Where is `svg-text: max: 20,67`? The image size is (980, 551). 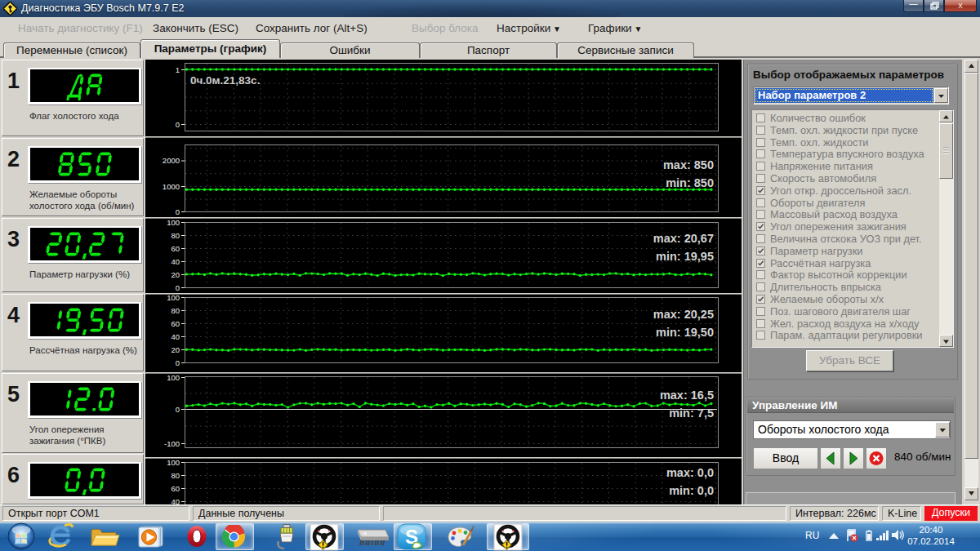
svg-text: max: 20,67 is located at coordinates (684, 238).